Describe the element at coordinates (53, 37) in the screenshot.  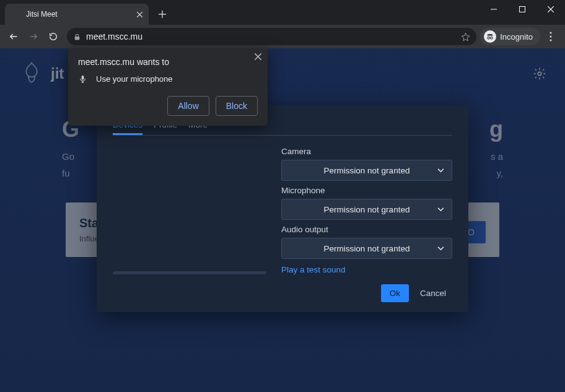
I see `reload-button` at that location.